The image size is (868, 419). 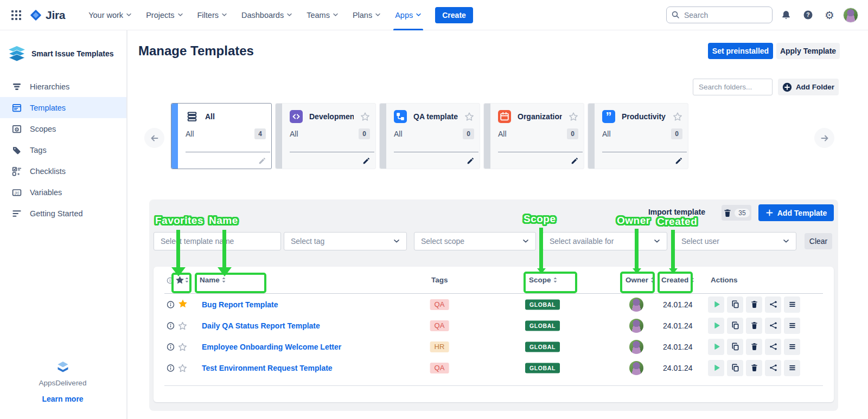 I want to click on sidebar-item-tags: Tags, so click(x=63, y=150).